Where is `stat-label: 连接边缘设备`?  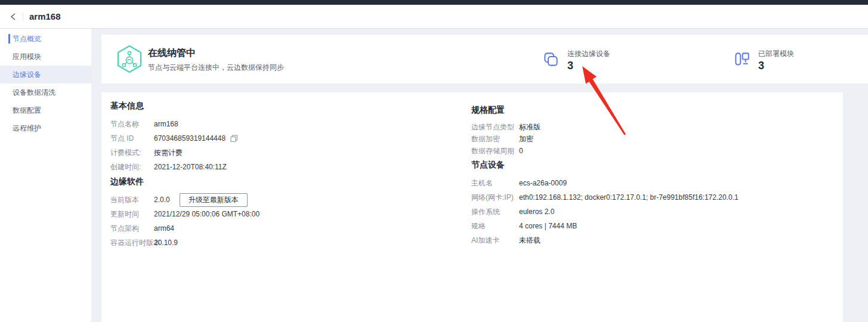
stat-label: 连接边缘设备 is located at coordinates (589, 54).